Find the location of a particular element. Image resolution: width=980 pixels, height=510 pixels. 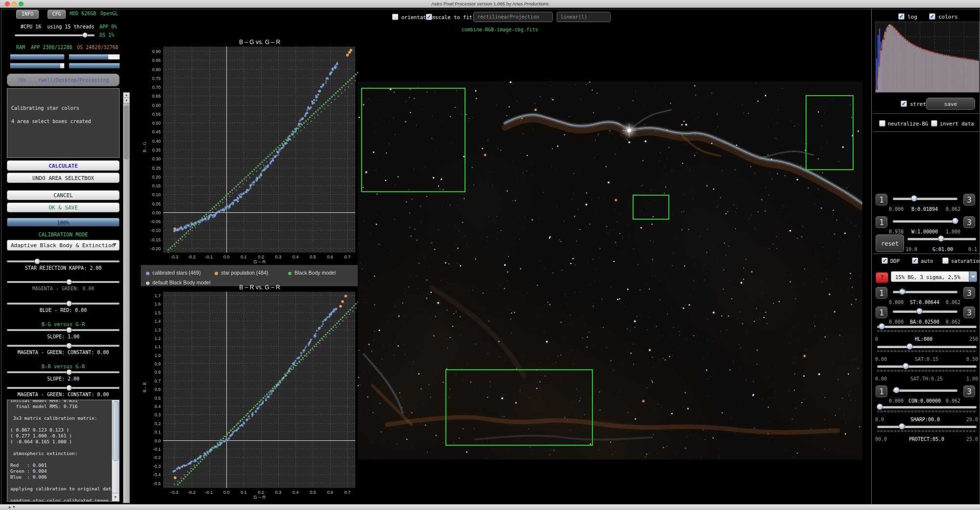

console-line: sending star color calibrated image to is located at coordinates (65, 500).